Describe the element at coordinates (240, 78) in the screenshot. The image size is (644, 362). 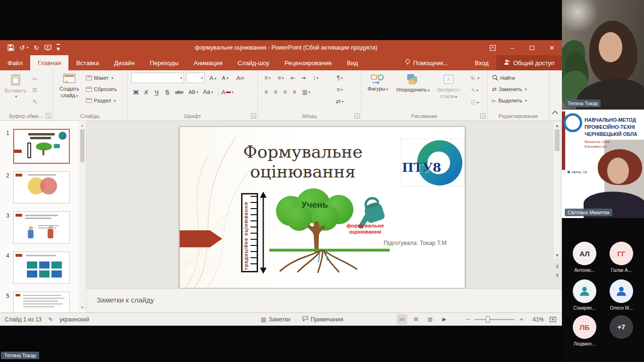
I see `clear-formatting-button: А` at that location.